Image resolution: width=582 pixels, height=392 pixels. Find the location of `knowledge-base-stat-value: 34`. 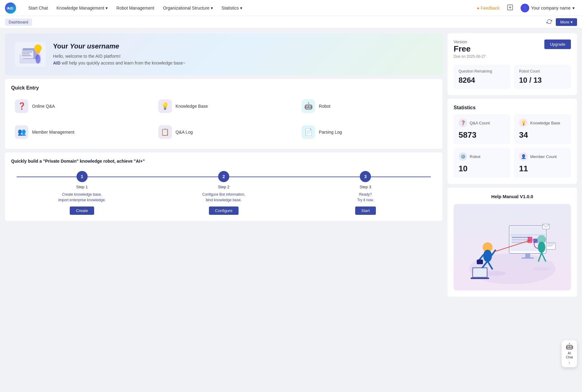

knowledge-base-stat-value: 34 is located at coordinates (543, 135).